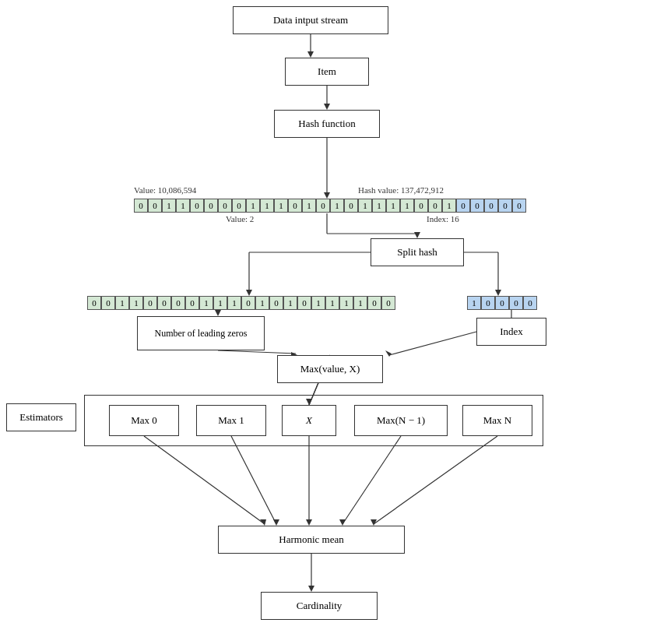  Describe the element at coordinates (323, 206) in the screenshot. I see `full-bit-13: 0` at that location.